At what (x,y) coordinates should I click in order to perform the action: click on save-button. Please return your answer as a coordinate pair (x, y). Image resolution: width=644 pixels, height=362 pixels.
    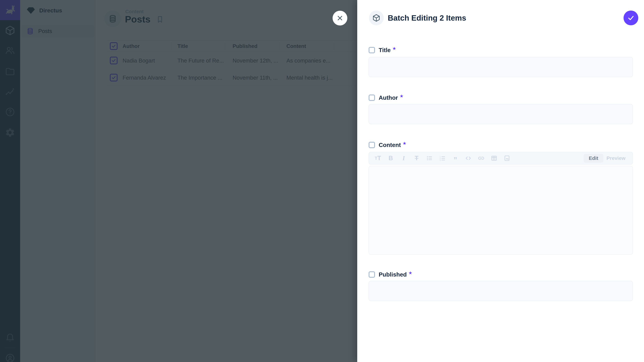
    Looking at the image, I should click on (631, 18).